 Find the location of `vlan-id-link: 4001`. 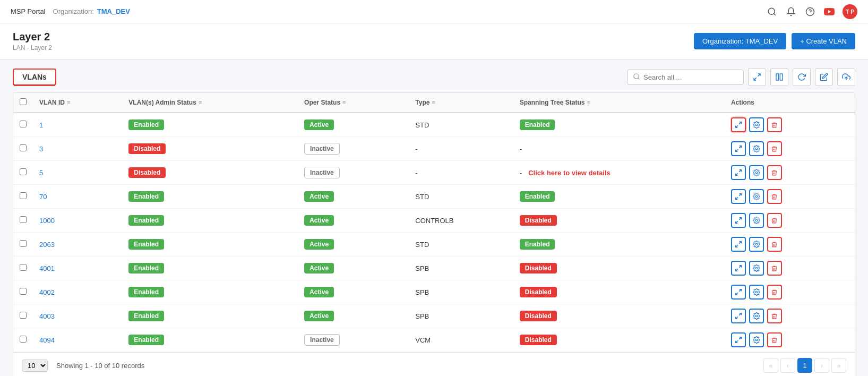

vlan-id-link: 4001 is located at coordinates (47, 269).